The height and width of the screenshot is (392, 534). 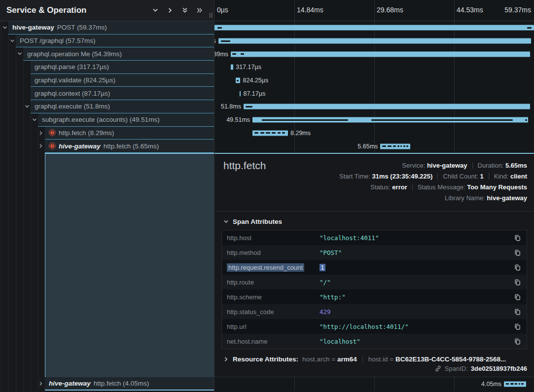 What do you see at coordinates (255, 80) in the screenshot?
I see `duration-label: 824.25µs` at bounding box center [255, 80].